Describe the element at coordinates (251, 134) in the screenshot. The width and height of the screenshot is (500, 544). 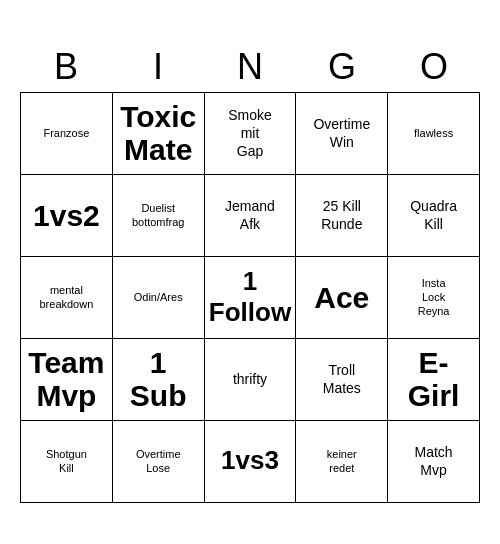
I see `bingo-cell: SmokemitGap` at that location.